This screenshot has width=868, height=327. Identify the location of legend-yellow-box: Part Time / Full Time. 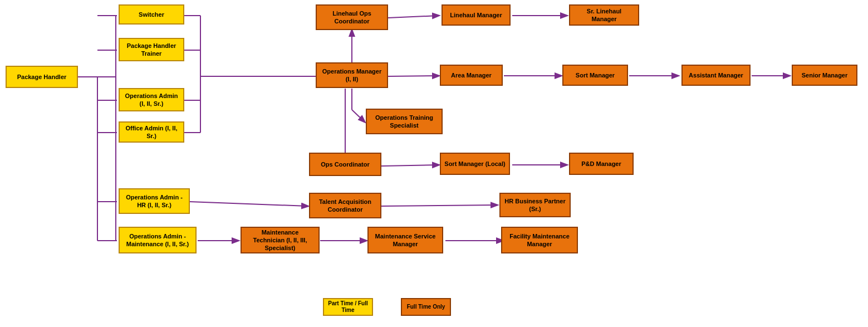
(348, 307).